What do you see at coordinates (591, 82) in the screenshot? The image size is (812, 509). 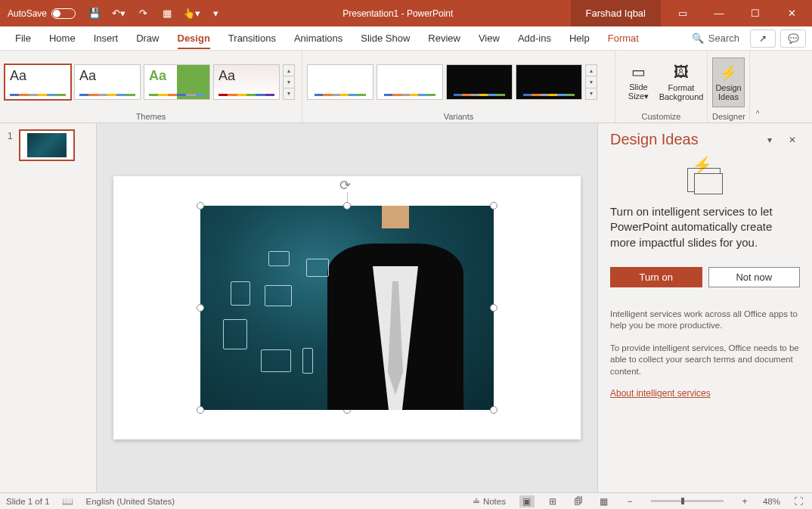 I see `variants-gallery-nav: ▴▾▾` at bounding box center [591, 82].